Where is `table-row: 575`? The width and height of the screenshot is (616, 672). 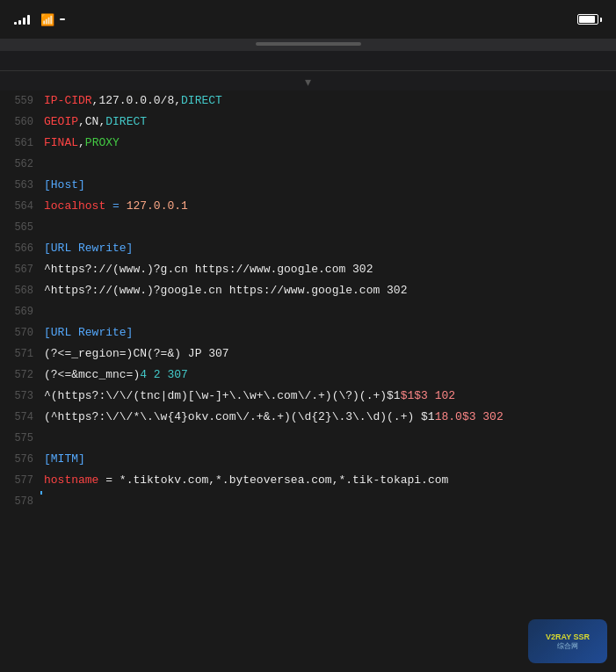
table-row: 575 is located at coordinates (308, 438).